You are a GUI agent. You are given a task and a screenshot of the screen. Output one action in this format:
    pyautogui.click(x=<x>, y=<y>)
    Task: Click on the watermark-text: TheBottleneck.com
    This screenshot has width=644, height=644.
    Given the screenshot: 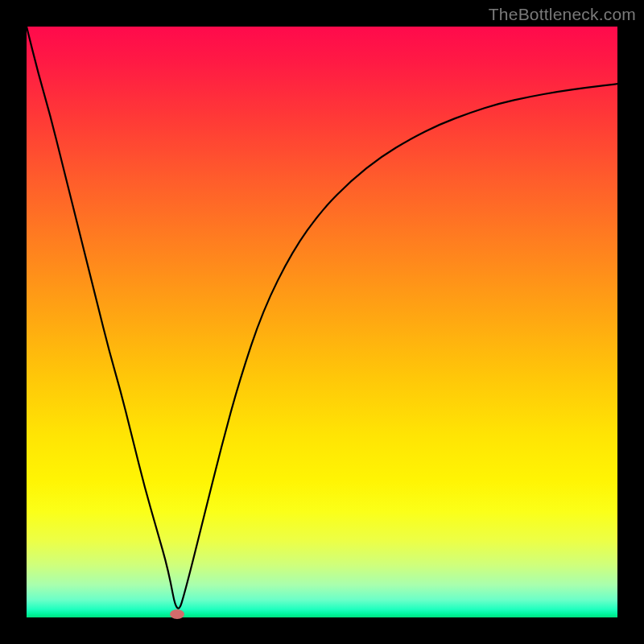 What is the action you would take?
    pyautogui.click(x=562, y=14)
    